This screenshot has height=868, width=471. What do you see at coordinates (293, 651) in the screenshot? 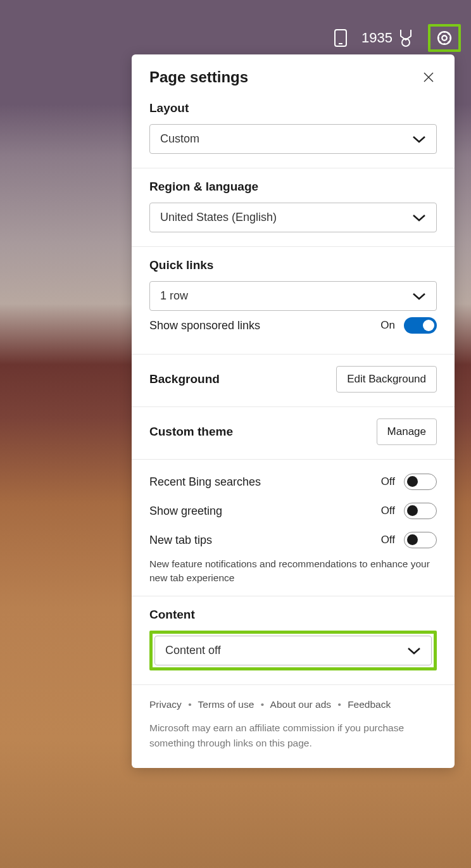
I see `content-dropdown-highlight: Content off` at bounding box center [293, 651].